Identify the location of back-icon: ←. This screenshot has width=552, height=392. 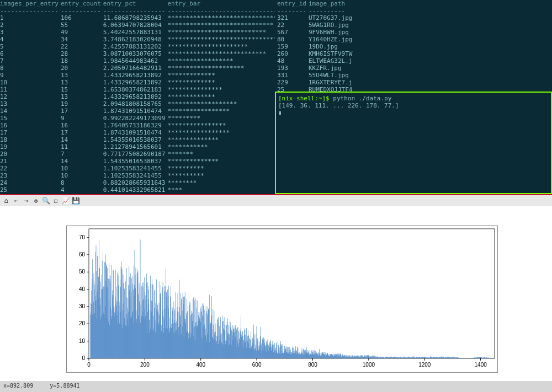
(16, 201).